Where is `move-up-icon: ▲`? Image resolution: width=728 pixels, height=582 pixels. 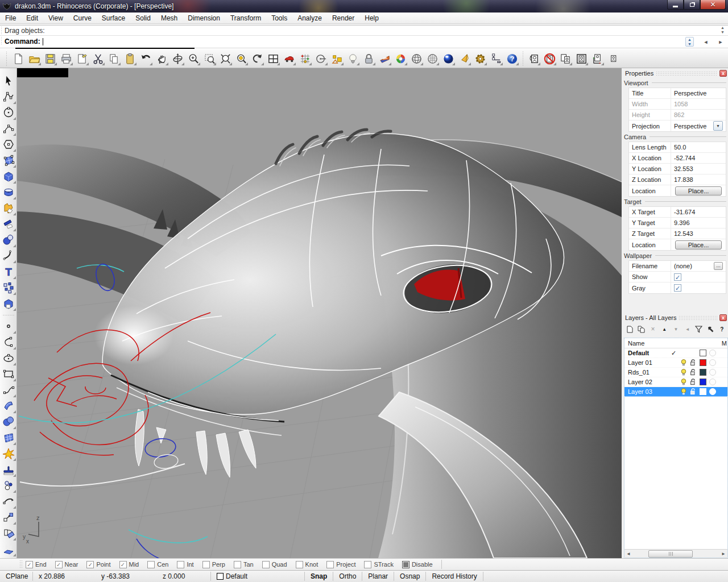
move-up-icon: ▲ is located at coordinates (664, 329).